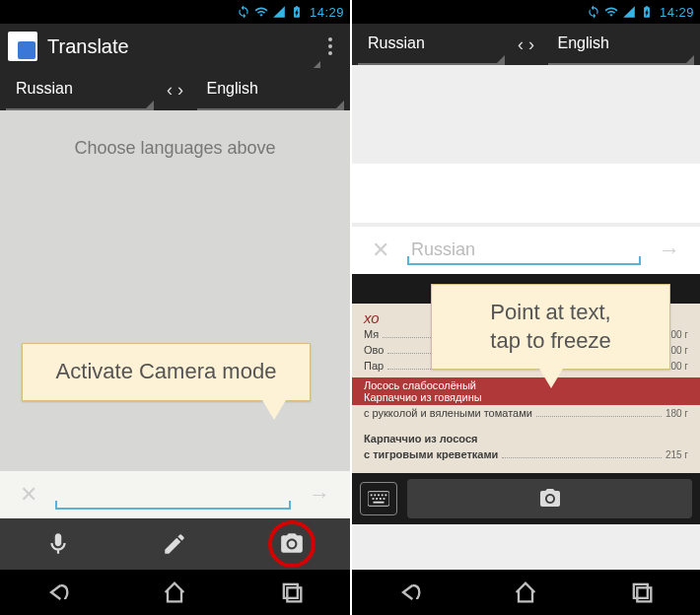 Image resolution: width=700 pixels, height=615 pixels. What do you see at coordinates (379, 499) in the screenshot?
I see `keyboard-icon` at bounding box center [379, 499].